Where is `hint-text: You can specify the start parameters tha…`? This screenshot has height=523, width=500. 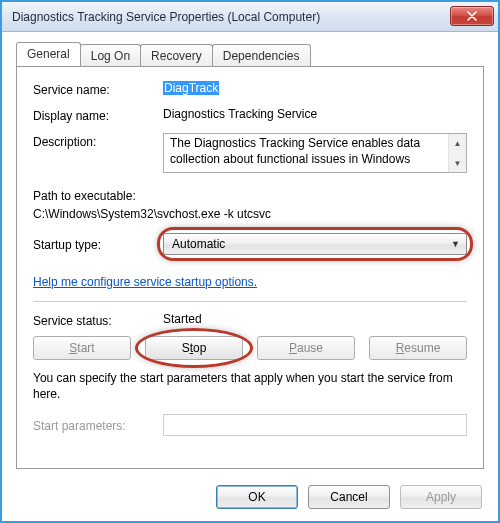 hint-text: You can specify the start parameters tha… is located at coordinates (250, 386).